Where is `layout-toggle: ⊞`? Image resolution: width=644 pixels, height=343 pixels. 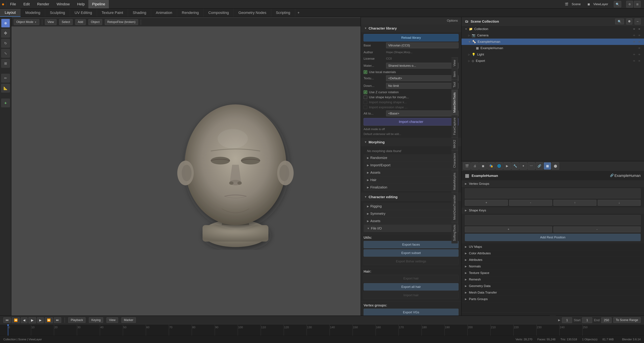
layout-toggle: ⊞ is located at coordinates (638, 4).